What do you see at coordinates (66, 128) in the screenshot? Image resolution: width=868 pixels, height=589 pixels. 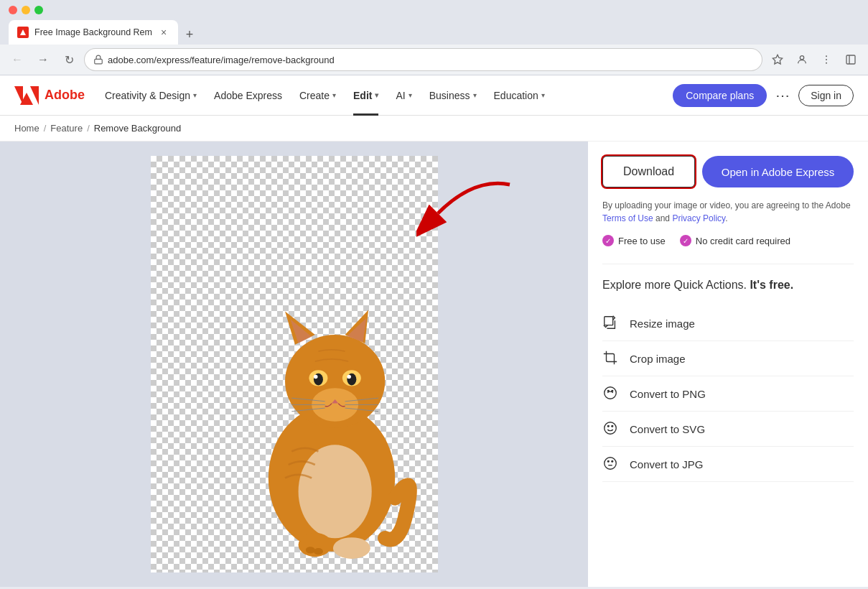 I see `breadcrumb-feature: Feature` at bounding box center [66, 128].